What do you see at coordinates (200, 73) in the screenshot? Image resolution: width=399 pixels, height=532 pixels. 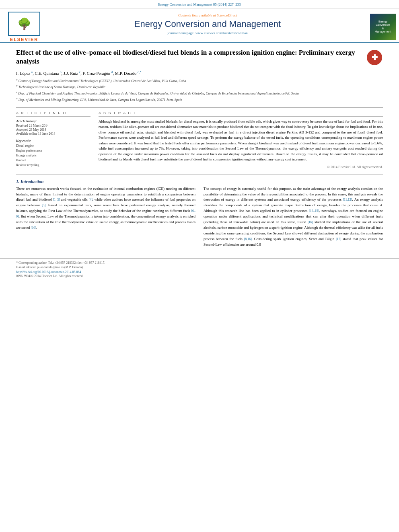 I see `authors-line: I. López a, C.E. Quintana b, J.J. Ruiz c…` at bounding box center [200, 73].